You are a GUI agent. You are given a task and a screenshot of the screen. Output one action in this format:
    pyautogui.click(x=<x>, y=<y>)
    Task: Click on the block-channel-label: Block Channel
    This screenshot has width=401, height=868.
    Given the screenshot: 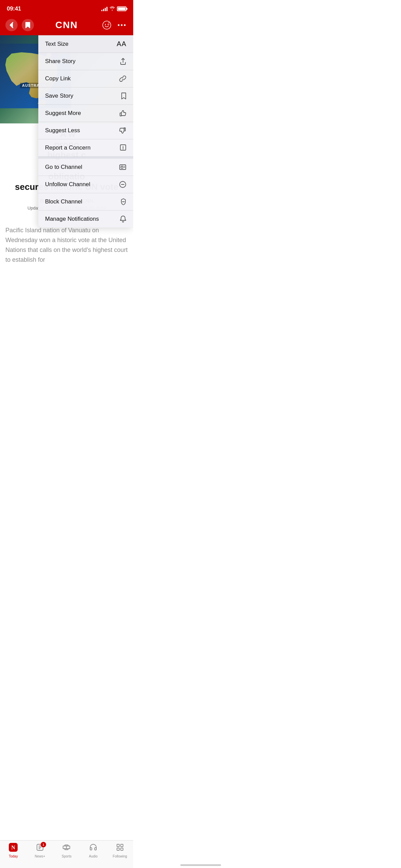 What is the action you would take?
    pyautogui.click(x=64, y=202)
    